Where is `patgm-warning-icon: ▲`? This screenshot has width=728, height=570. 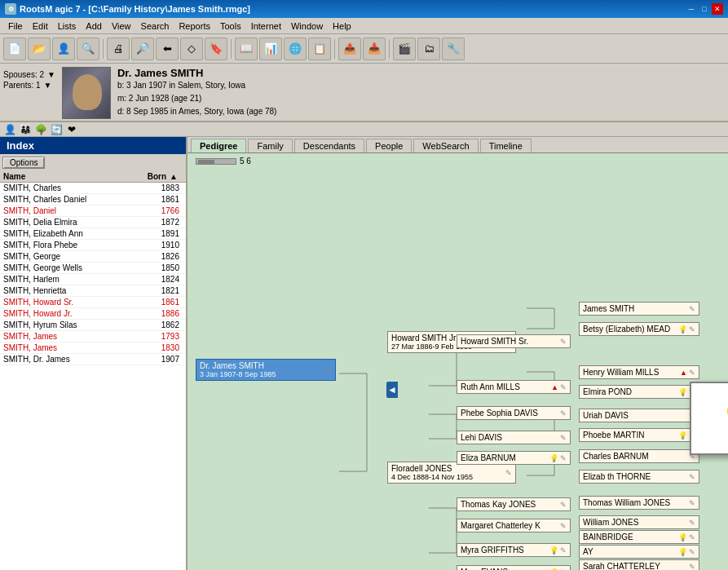
patgm-warning-icon: ▲ is located at coordinates (554, 387).